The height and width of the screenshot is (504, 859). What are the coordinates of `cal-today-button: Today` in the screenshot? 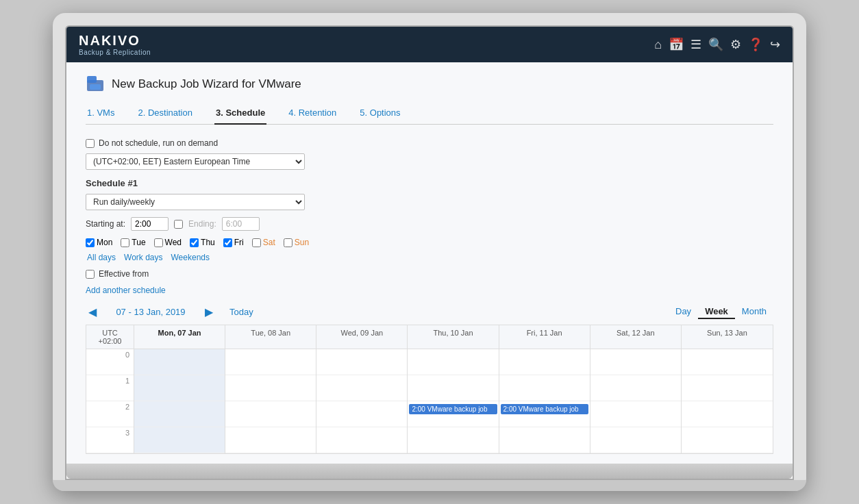 It's located at (241, 312).